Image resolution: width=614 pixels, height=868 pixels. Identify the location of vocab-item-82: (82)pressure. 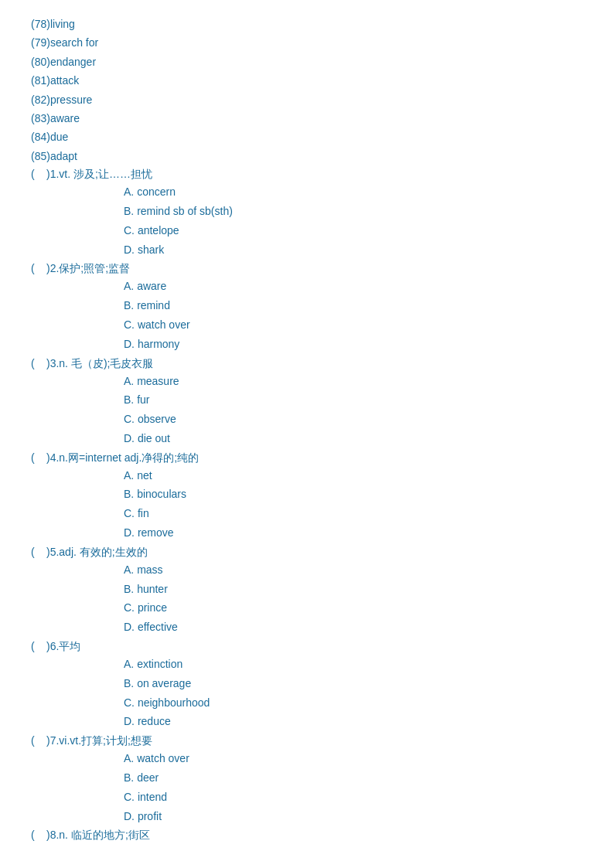
(307, 100).